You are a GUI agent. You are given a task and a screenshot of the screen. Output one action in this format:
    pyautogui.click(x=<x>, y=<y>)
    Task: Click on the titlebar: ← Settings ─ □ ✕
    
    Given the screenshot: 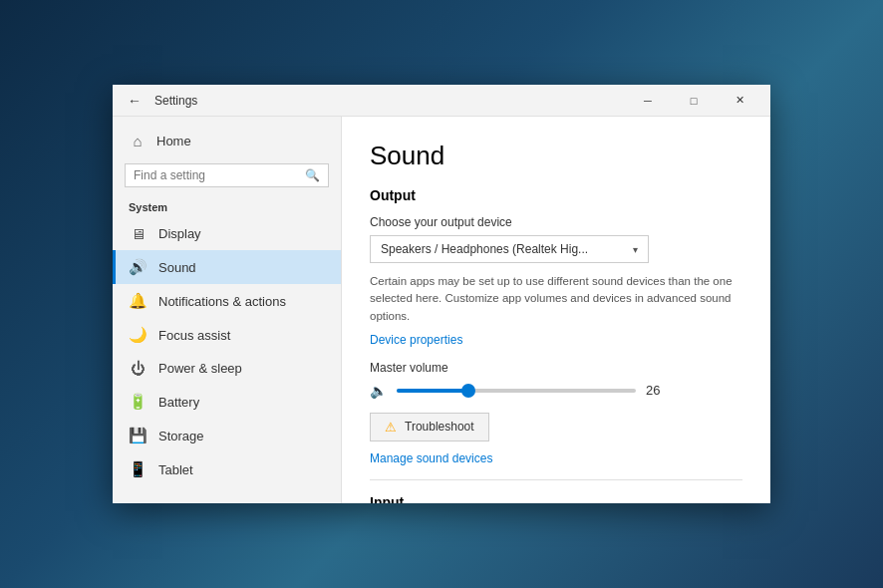 What is the action you would take?
    pyautogui.click(x=442, y=101)
    